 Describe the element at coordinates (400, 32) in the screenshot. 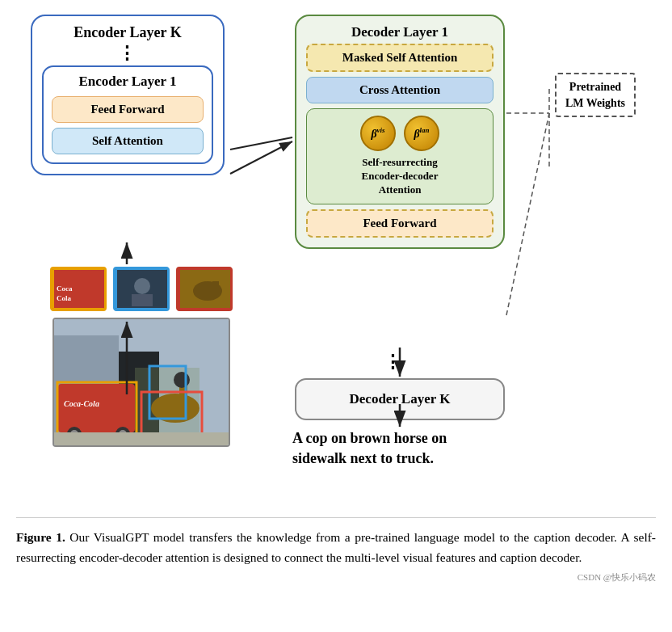

I see `decoder-1-label: Decoder Layer 1` at that location.